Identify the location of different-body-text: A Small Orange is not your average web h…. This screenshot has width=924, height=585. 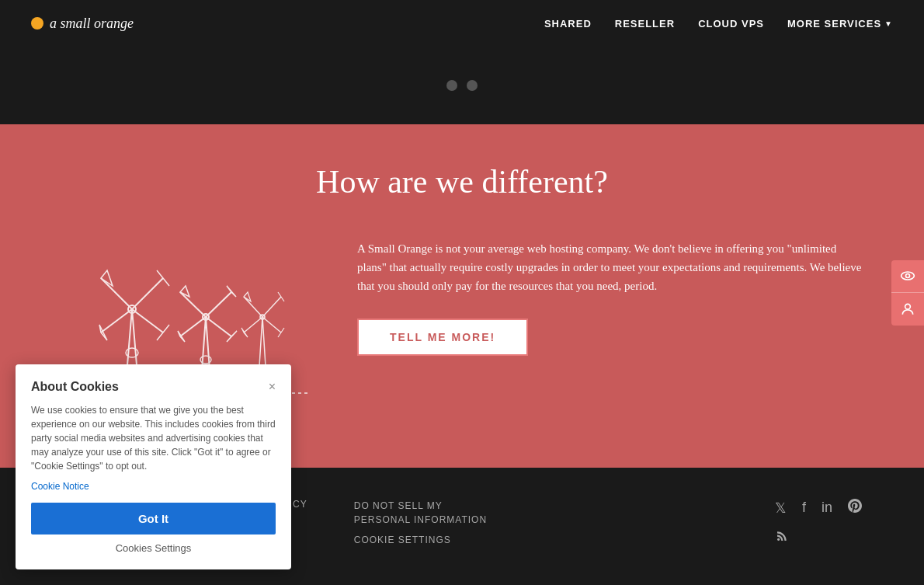
(610, 267).